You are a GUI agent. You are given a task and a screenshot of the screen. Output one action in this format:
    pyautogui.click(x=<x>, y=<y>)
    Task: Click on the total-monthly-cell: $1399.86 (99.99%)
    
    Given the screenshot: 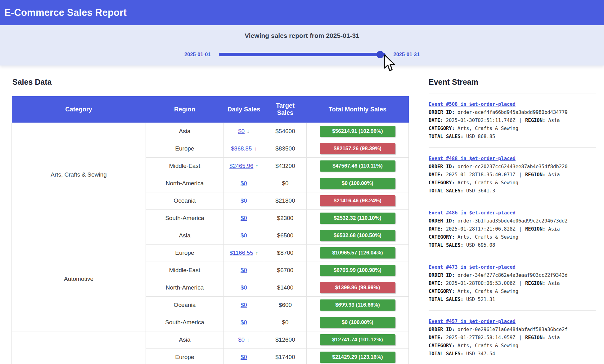 What is the action you would take?
    pyautogui.click(x=358, y=288)
    